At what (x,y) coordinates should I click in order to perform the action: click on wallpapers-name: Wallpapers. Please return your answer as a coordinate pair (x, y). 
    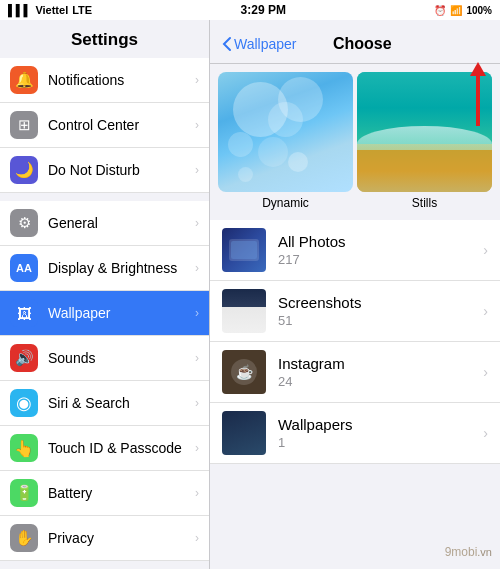
    Looking at the image, I should click on (380, 424).